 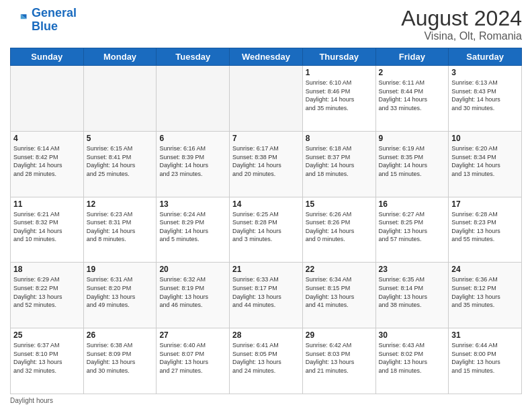 What do you see at coordinates (412, 57) in the screenshot?
I see `calendar-header-friday: Friday` at bounding box center [412, 57].